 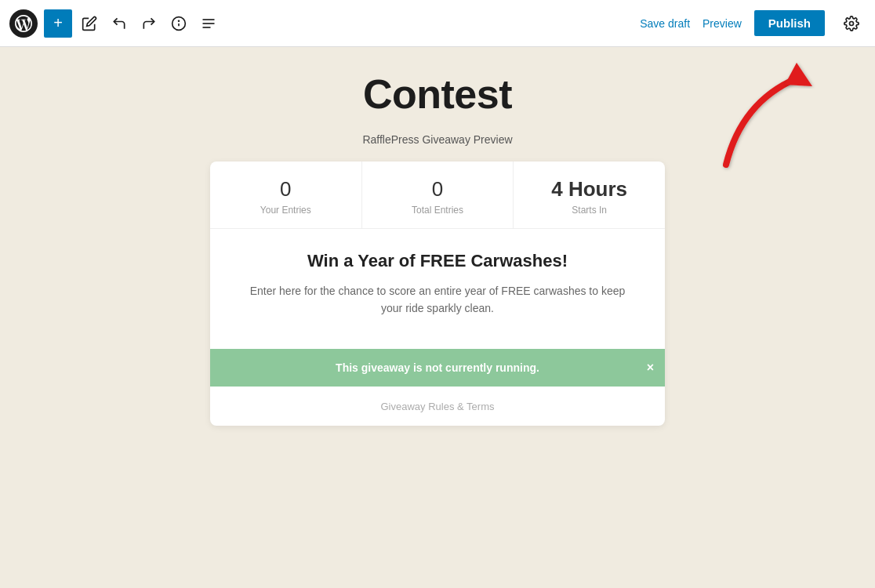 What do you see at coordinates (286, 194) in the screenshot?
I see `your-entries-stat: 0 Your Entries` at bounding box center [286, 194].